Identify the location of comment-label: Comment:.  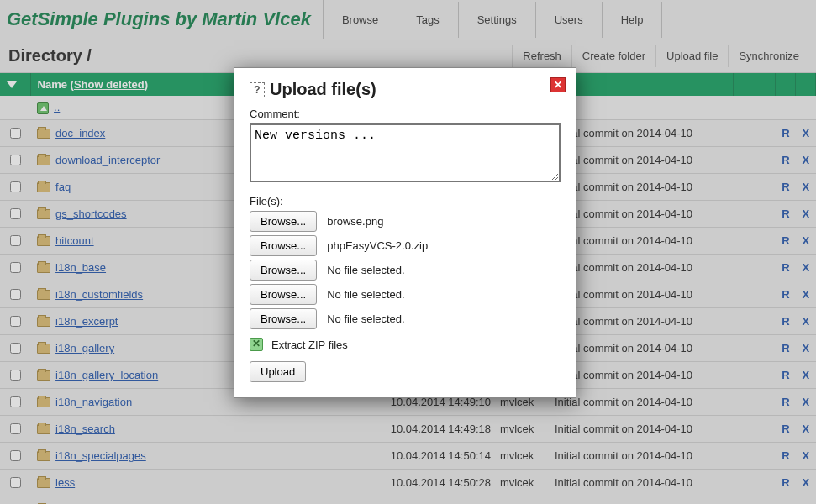
(405, 114).